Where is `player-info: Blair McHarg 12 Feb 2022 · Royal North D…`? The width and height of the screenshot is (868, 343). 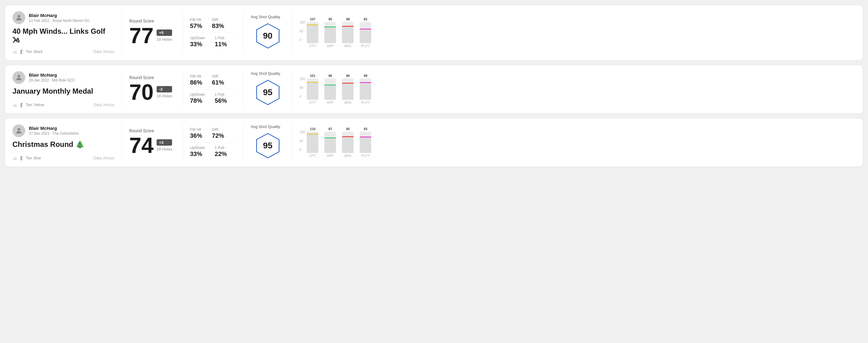
player-info: Blair McHarg 12 Feb 2022 · Royal North D… is located at coordinates (63, 18).